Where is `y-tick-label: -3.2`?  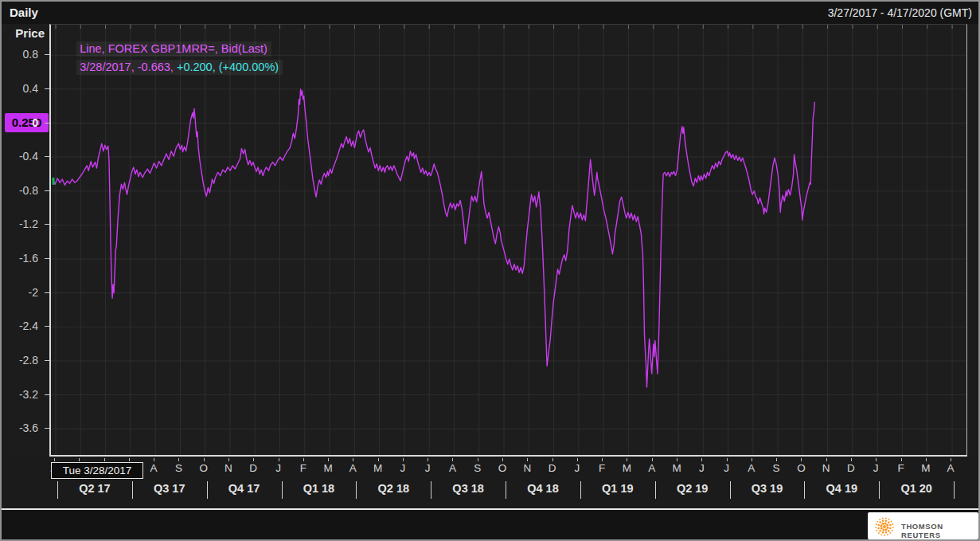
y-tick-label: -3.2 is located at coordinates (20, 394).